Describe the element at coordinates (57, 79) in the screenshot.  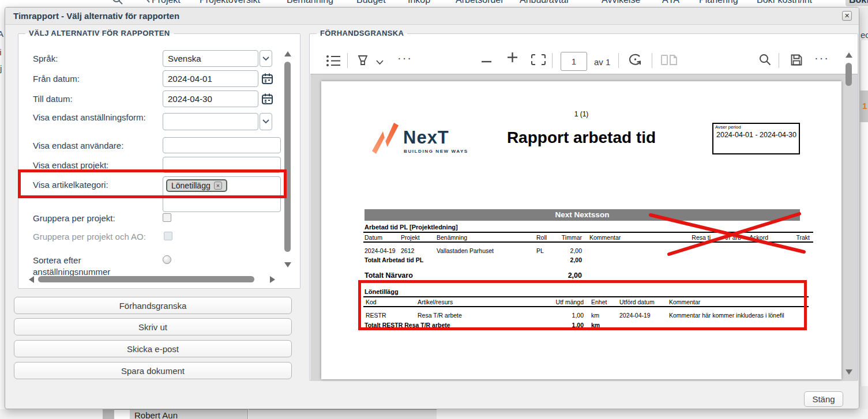
I see `from-date-label: Från datum:` at that location.